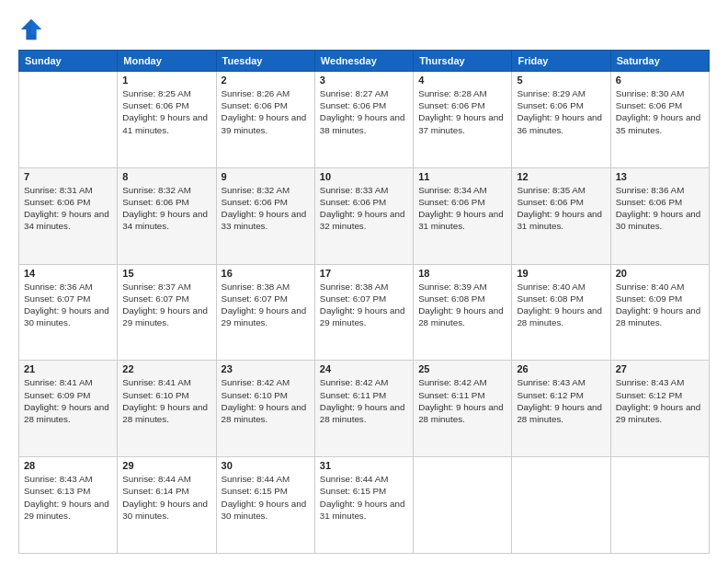 Image resolution: width=728 pixels, height=563 pixels. Describe the element at coordinates (561, 120) in the screenshot. I see `day-cell: 5Sunrise: 8:29 AMSunset: 6:06 PMDaylight…` at that location.